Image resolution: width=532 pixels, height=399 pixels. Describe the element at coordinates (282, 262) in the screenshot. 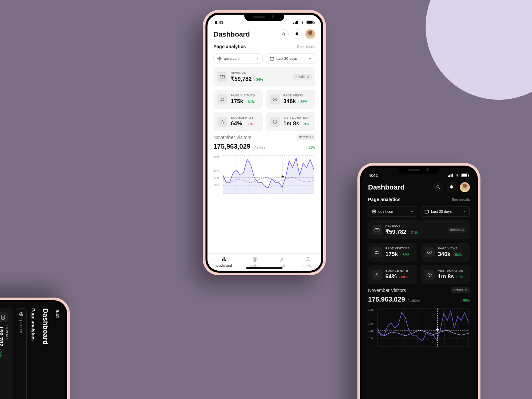

I see `tab-tools: Tools` at that location.